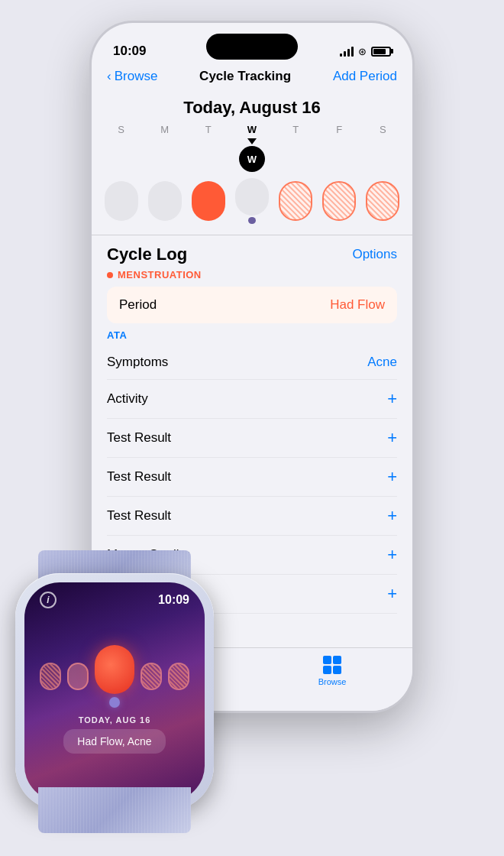 Image resolution: width=504 pixels, height=856 pixels. I want to click on day-label-f: F, so click(339, 130).